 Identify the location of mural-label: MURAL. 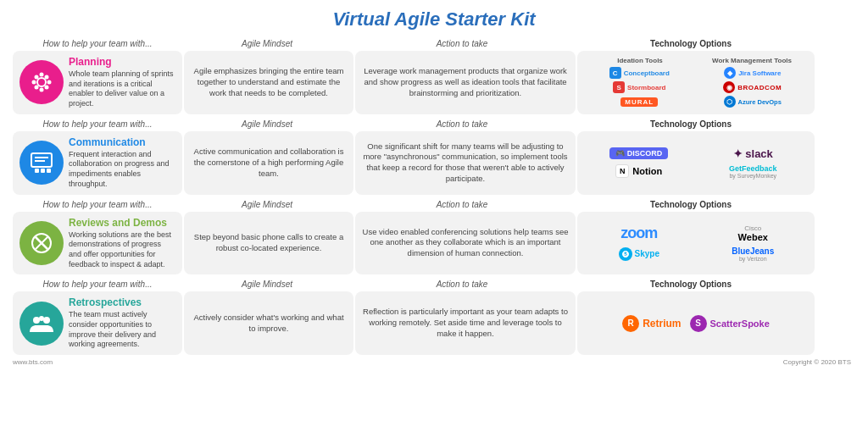
(639, 102).